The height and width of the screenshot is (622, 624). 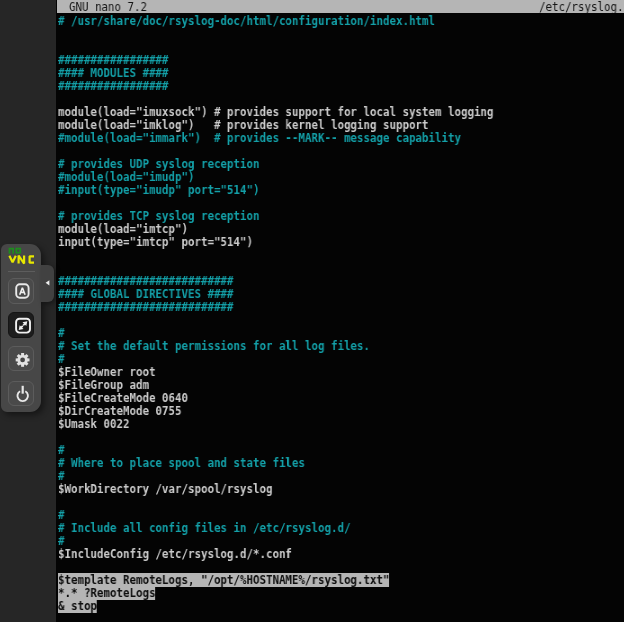 What do you see at coordinates (146, 294) in the screenshot?
I see `buffer-line: #### GLOBAL DIRECTIVES ####` at bounding box center [146, 294].